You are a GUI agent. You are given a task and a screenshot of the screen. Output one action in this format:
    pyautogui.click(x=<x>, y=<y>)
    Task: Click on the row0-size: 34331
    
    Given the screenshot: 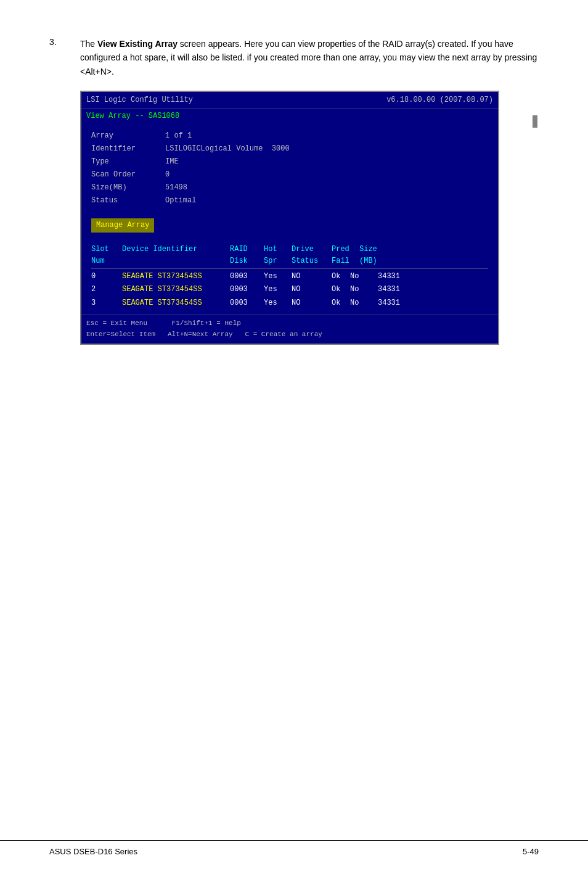 What is the action you would take?
    pyautogui.click(x=394, y=276)
    